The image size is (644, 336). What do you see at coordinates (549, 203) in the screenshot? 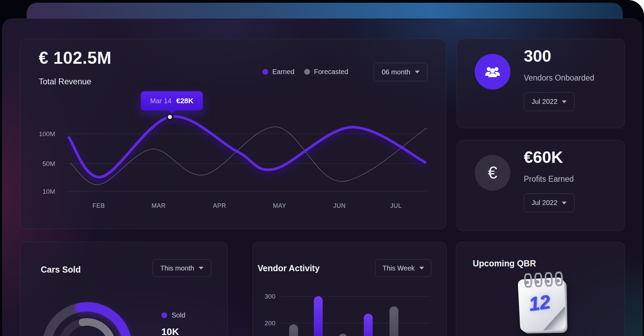
I see `profits-month-dropdown: Jul 2022` at bounding box center [549, 203].